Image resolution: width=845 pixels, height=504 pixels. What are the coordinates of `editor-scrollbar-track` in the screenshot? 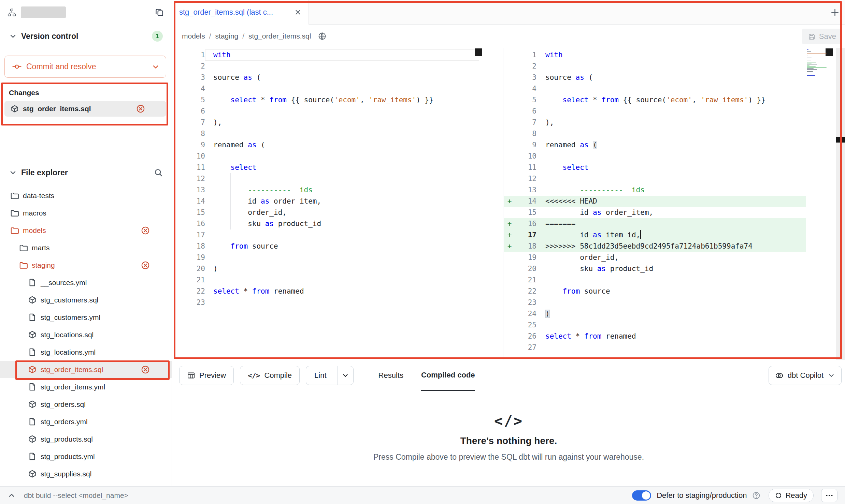 It's located at (840, 204).